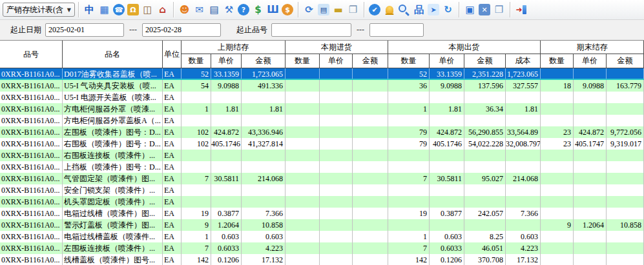 This screenshot has width=644, height=265. I want to click on col-header: 单价, so click(226, 61).